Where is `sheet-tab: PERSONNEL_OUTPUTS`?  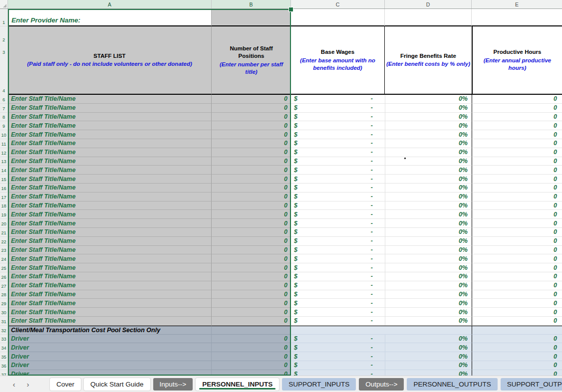 sheet-tab: PERSONNEL_OUTPUTS is located at coordinates (452, 384).